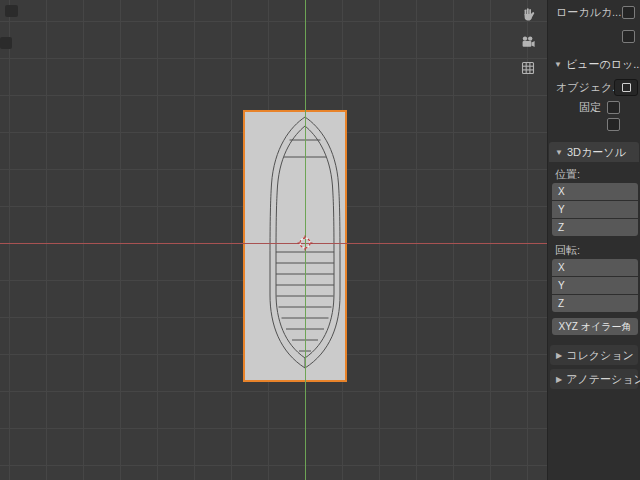  I want to click on sidebar-panel: ローカルカ... ▼ ビューのロッ... オブジェク... 固定 ▼ 3Dカーソ…, so click(594, 240).